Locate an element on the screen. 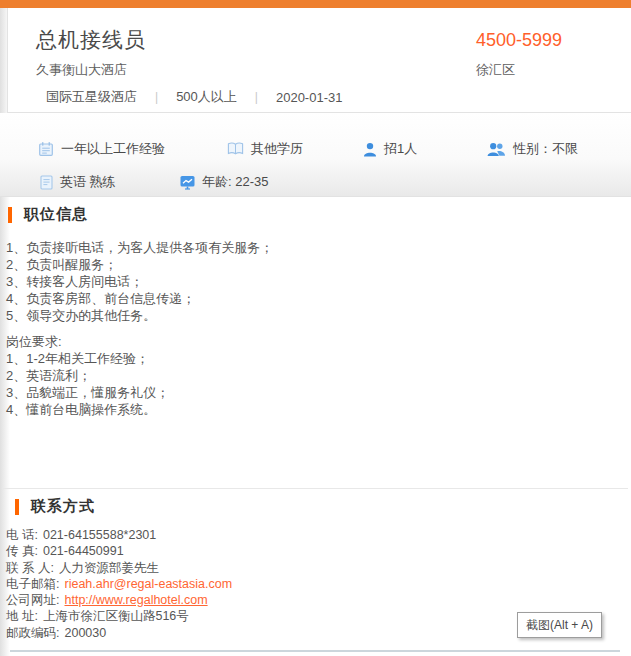 Image resolution: width=631 pixels, height=656 pixels. fax-value: 021-64450991 is located at coordinates (84, 551).